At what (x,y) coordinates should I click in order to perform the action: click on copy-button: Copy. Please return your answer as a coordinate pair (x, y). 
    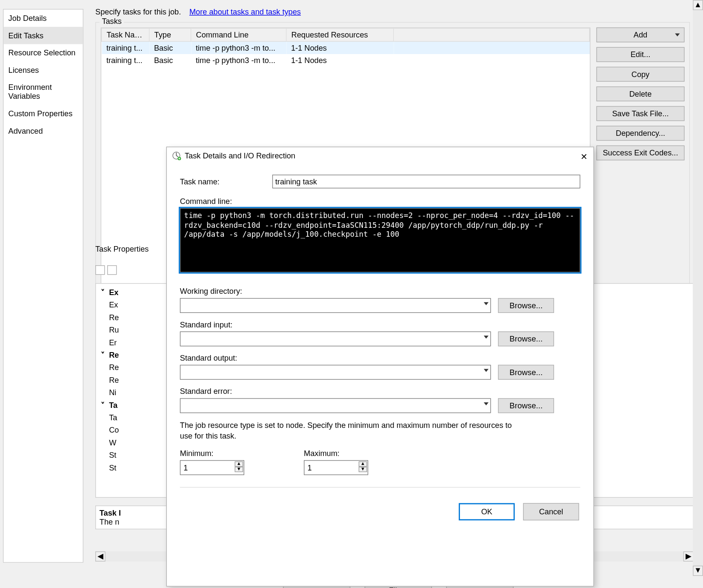
    Looking at the image, I should click on (640, 74).